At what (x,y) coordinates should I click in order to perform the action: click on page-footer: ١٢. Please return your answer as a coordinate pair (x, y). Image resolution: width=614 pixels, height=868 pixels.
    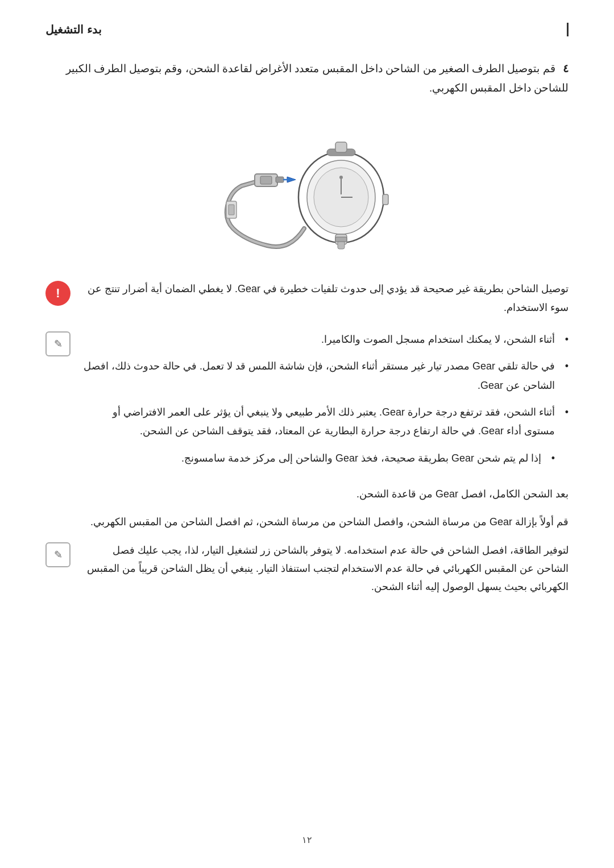
    Looking at the image, I should click on (307, 840).